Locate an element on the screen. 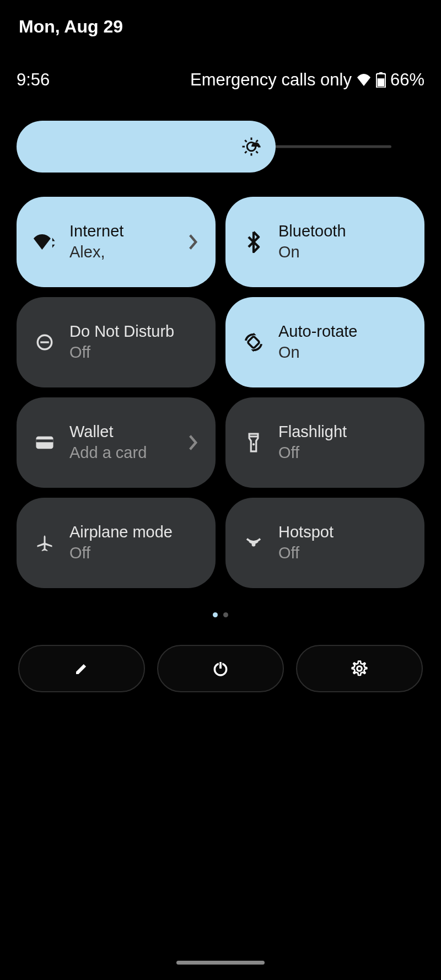 This screenshot has height=980, width=441. flashlight-icon is located at coordinates (254, 443).